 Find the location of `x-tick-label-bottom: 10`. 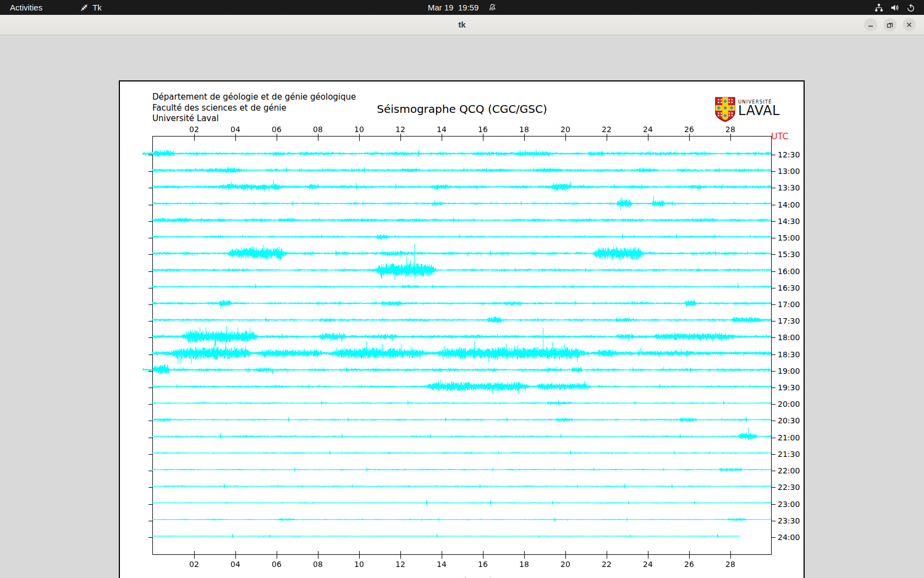

x-tick-label-bottom: 10 is located at coordinates (359, 564).